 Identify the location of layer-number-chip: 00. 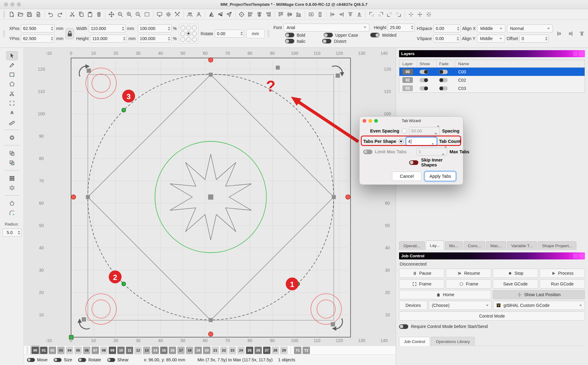
(408, 72).